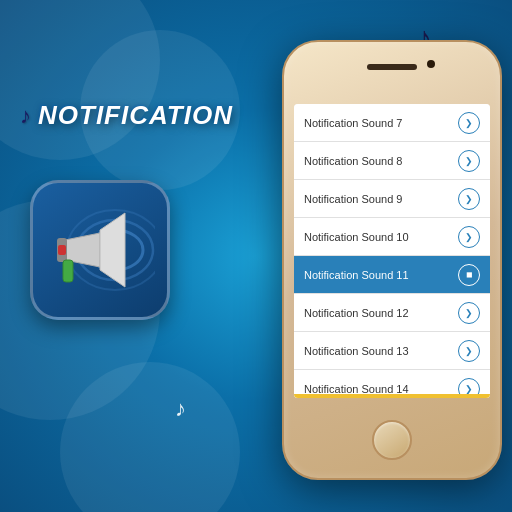 The width and height of the screenshot is (512, 512). I want to click on sound-controls-8: ❯, so click(469, 161).